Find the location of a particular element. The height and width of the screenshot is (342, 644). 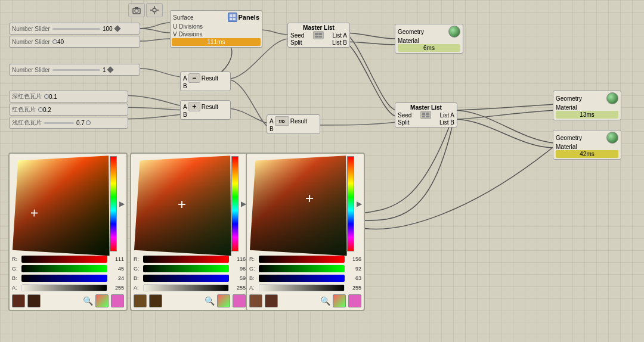

cp1-pink-swatch is located at coordinates (117, 301).